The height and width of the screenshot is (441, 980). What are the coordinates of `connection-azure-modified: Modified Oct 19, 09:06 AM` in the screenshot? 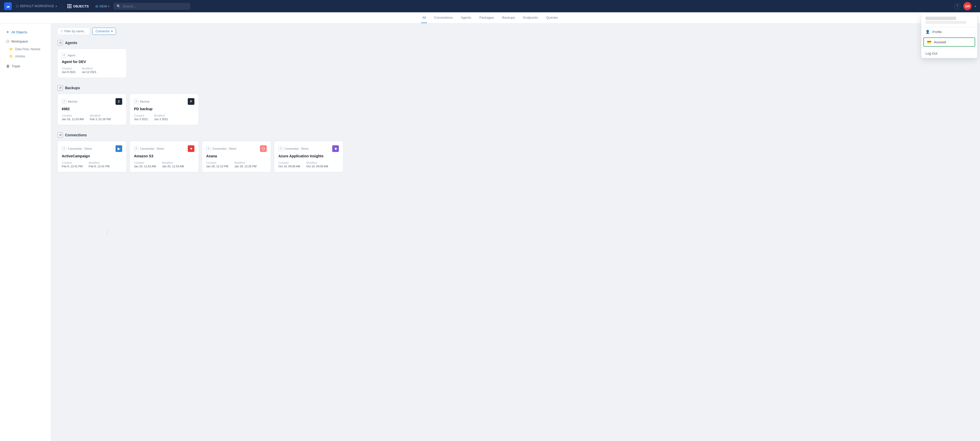 It's located at (317, 164).